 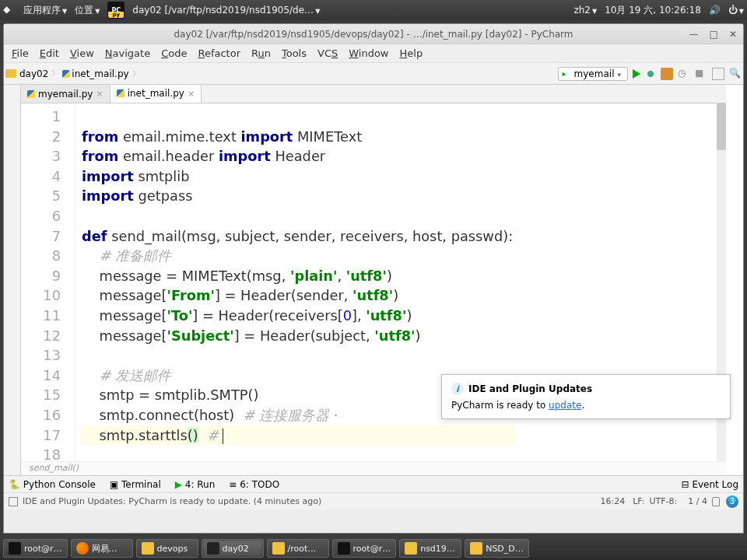 What do you see at coordinates (531, 389) in the screenshot?
I see `popup-title: IDE and Plugin Updates` at bounding box center [531, 389].